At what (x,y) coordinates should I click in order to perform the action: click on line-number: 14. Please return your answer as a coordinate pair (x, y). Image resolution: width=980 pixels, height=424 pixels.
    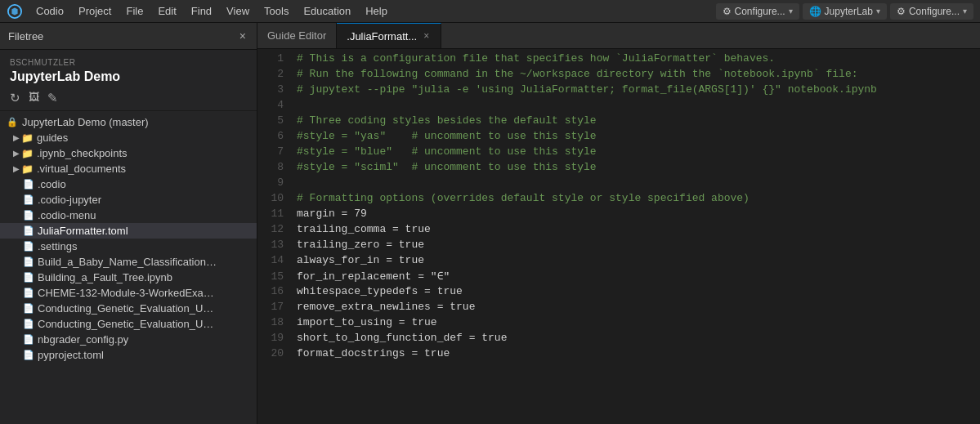
    Looking at the image, I should click on (277, 260).